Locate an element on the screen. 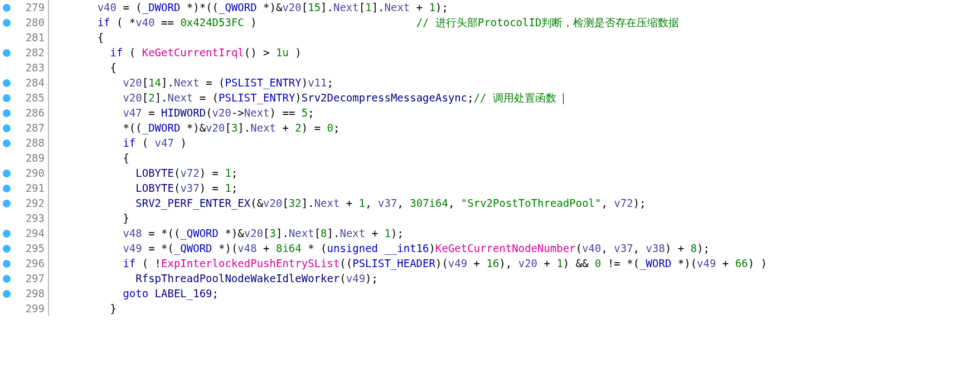 Image resolution: width=980 pixels, height=377 pixels. code-line: 291 LOBYTE(v37) = 1; is located at coordinates (490, 188).